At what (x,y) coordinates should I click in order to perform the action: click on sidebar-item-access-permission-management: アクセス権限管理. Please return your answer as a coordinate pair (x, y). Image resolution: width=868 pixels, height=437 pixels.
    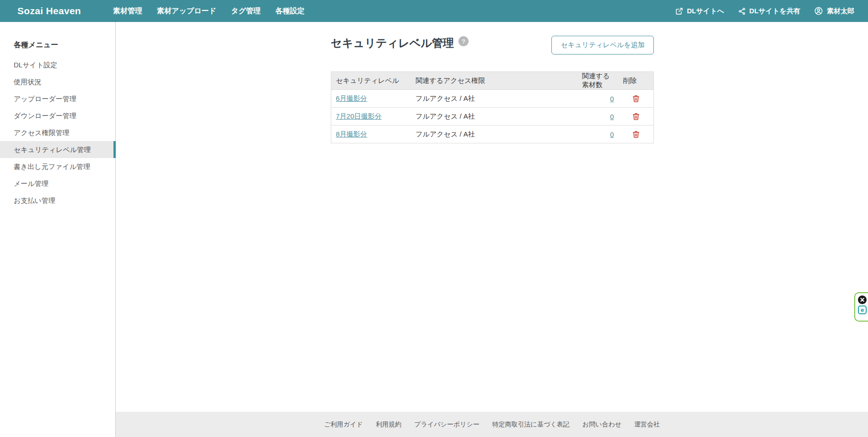
    Looking at the image, I should click on (58, 133).